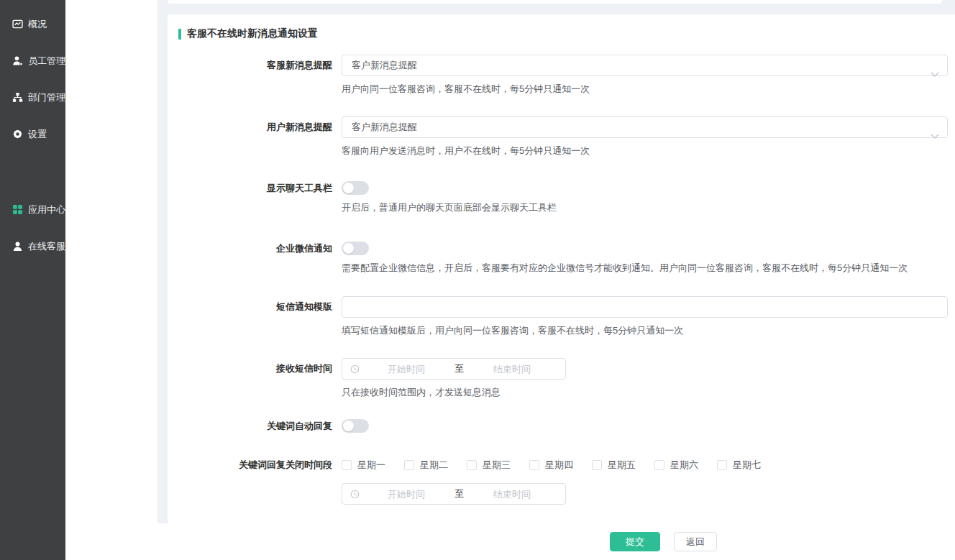 Image resolution: width=955 pixels, height=560 pixels. What do you see at coordinates (559, 465) in the screenshot?
I see `checkbox-label: 星期四` at bounding box center [559, 465].